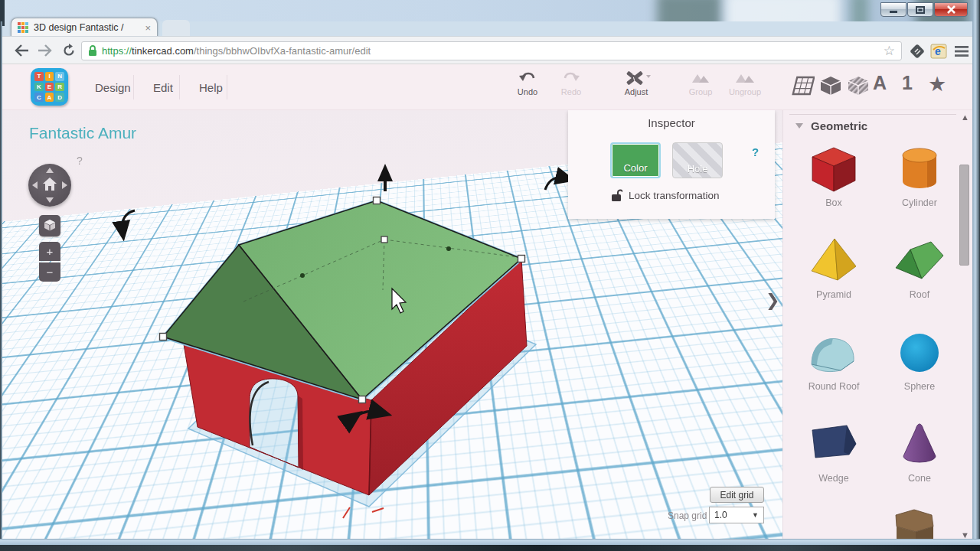  I want to click on padlock-icon, so click(93, 51).